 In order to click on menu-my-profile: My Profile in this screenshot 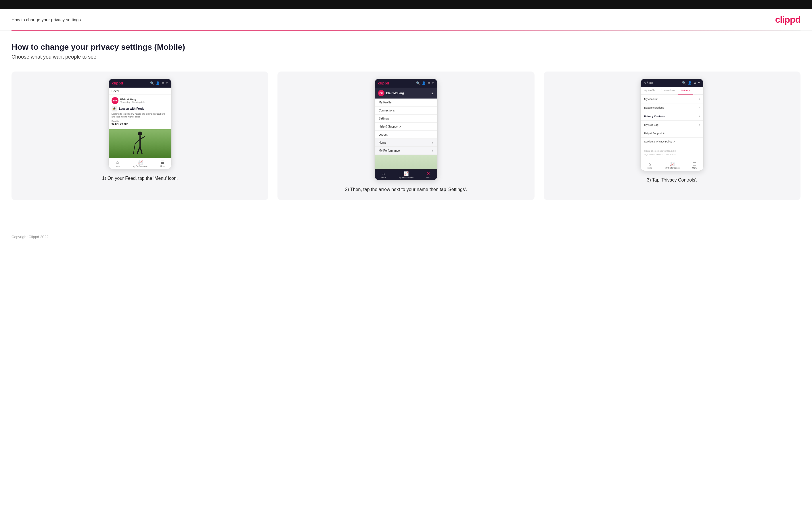, I will do `click(406, 103)`.